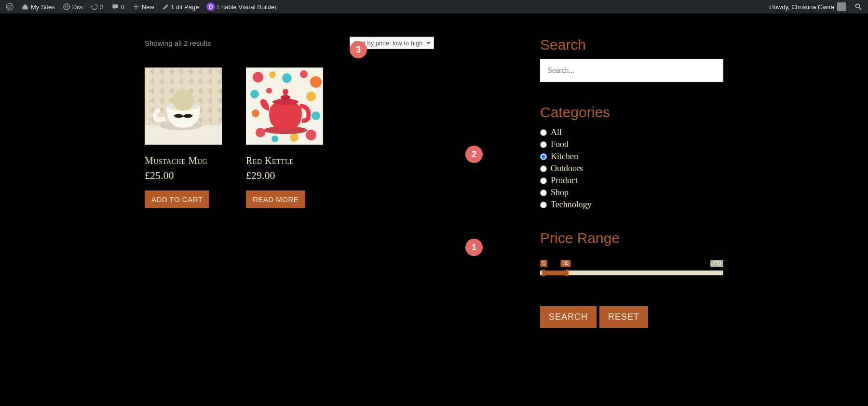 The width and height of the screenshot is (868, 406). Describe the element at coordinates (10, 7) in the screenshot. I see `wordpress-icon` at that location.